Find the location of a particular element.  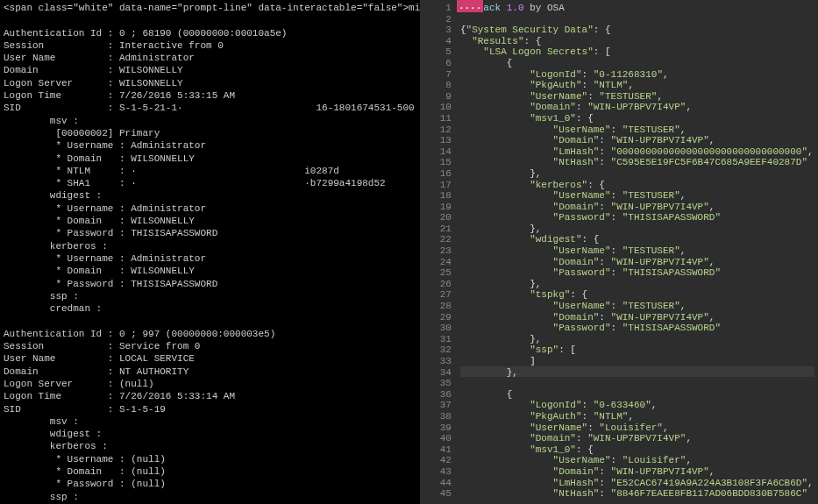

fold-marker: .... is located at coordinates (637, 382).